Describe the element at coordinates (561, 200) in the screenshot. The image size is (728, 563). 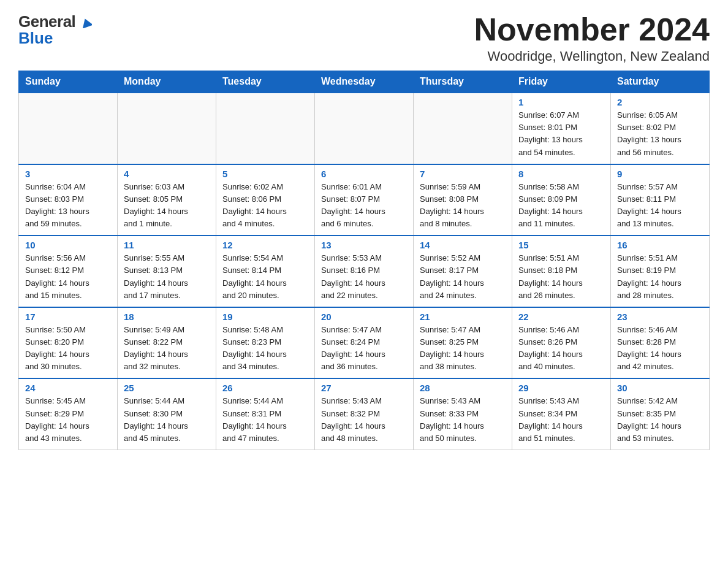
I see `calendar-cell: 8Sunrise: 5:58 AM Sunset: 8:09 PM Daylig…` at that location.